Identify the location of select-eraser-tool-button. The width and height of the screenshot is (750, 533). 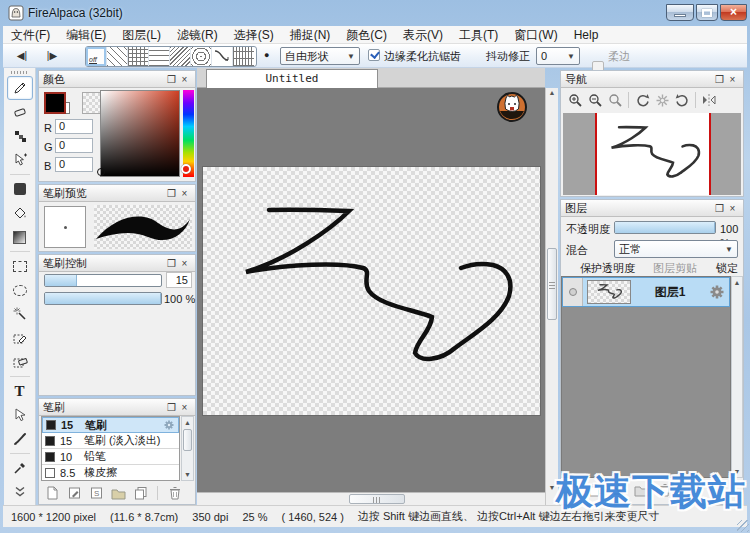
(20, 362).